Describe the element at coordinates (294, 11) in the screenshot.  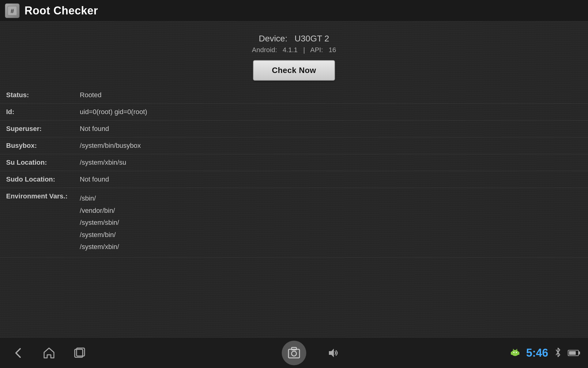
I see `title-bar: # Root Checker` at that location.